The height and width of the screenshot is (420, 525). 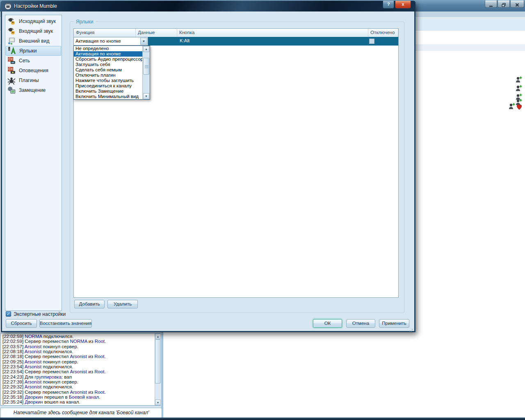 What do you see at coordinates (383, 33) in the screenshot?
I see `column-header-4: Отключено` at bounding box center [383, 33].